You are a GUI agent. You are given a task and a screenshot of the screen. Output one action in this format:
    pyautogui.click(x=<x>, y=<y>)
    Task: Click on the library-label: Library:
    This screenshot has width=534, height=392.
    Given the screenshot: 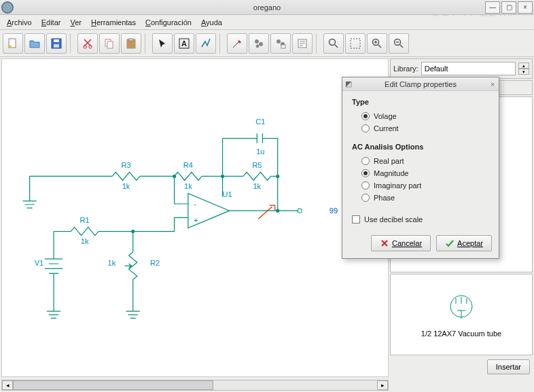 What is the action you would take?
    pyautogui.click(x=406, y=69)
    